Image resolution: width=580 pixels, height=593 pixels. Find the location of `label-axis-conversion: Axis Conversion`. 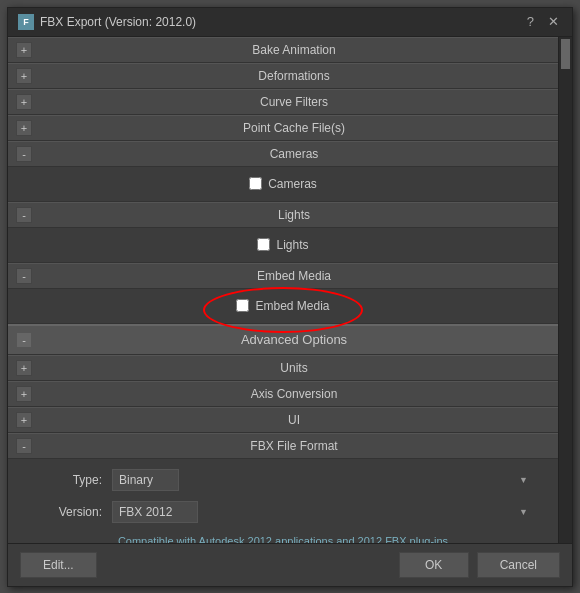

label-axis-conversion: Axis Conversion is located at coordinates (294, 394).